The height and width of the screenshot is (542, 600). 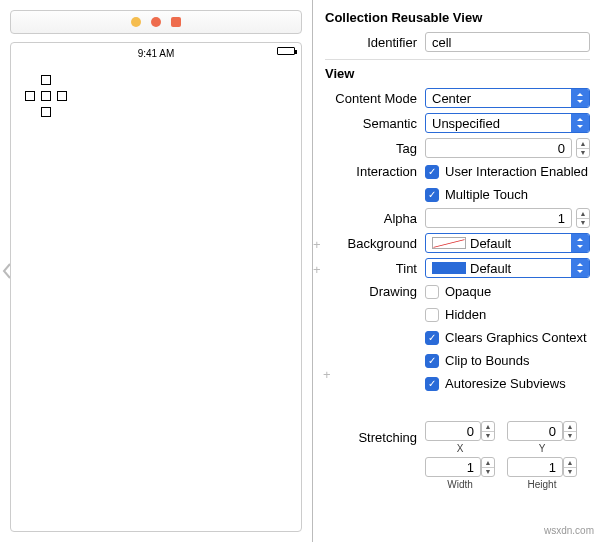 I want to click on stretch-width-caption: Width, so click(x=460, y=484).